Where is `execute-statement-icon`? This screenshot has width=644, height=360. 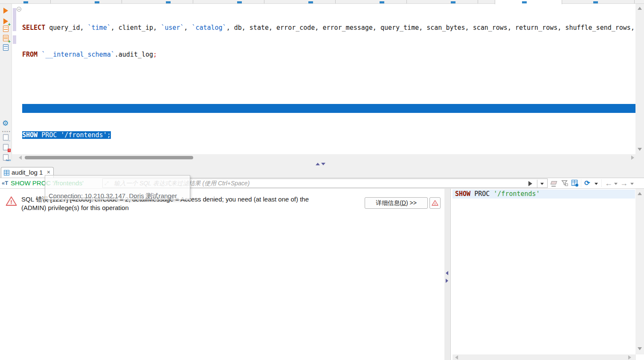 execute-statement-icon is located at coordinates (6, 11).